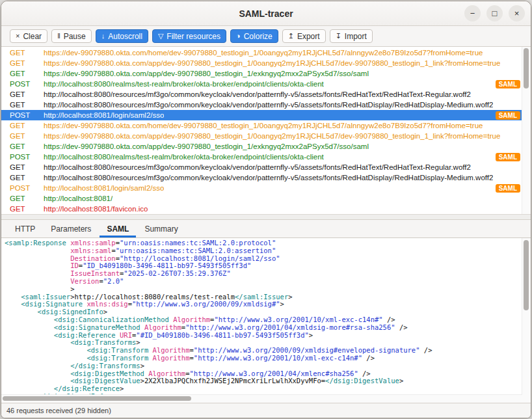  Describe the element at coordinates (495, 13) in the screenshot. I see `maximize-icon: □` at that location.